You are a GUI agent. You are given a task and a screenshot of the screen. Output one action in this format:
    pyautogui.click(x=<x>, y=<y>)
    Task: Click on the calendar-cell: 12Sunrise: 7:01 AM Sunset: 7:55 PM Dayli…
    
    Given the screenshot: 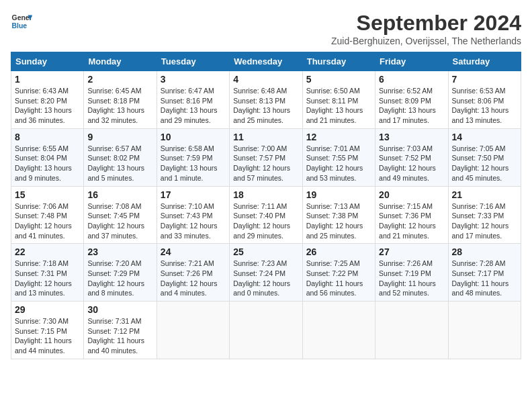 What is the action you would take?
    pyautogui.click(x=339, y=157)
    